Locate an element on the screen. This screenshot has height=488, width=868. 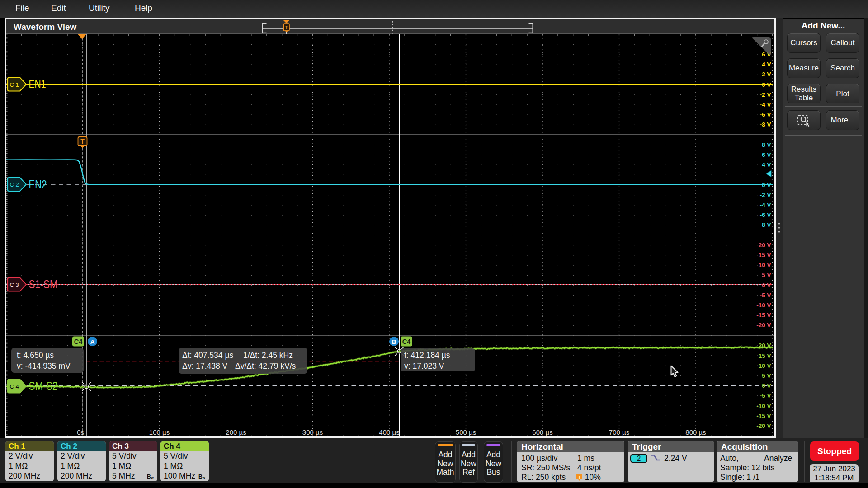
svg-text: EN2 is located at coordinates (38, 184).